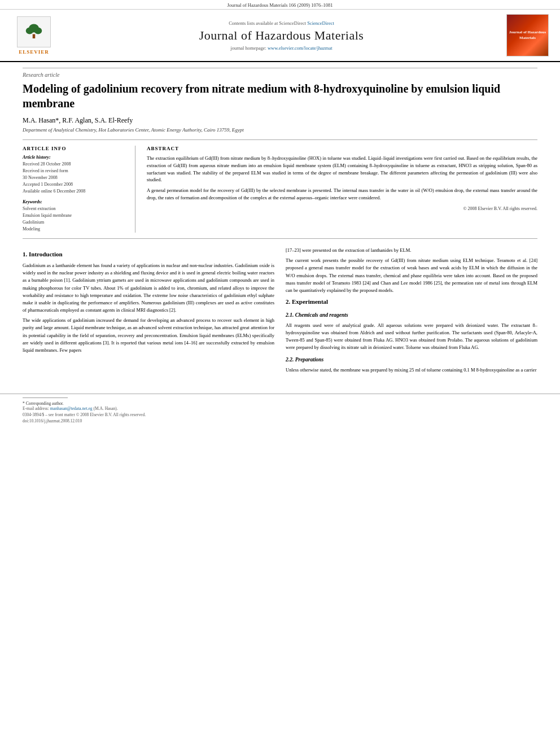  I want to click on article-type-label: Research article, so click(280, 73).